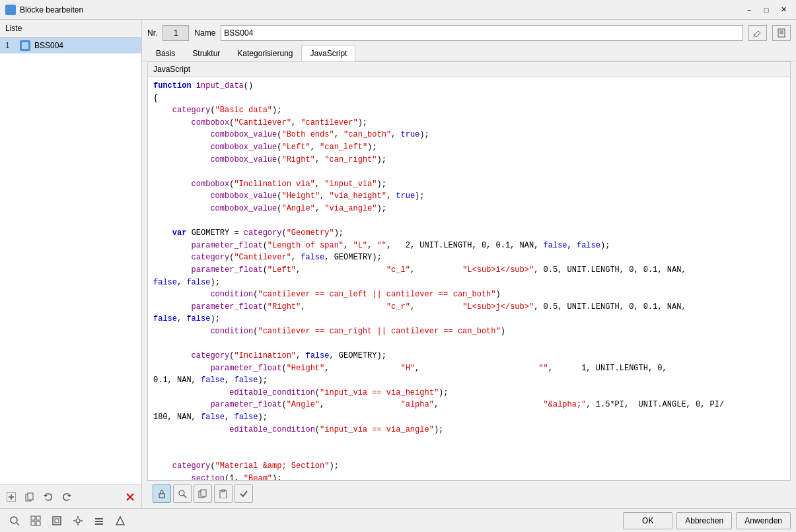  I want to click on item-number: 1, so click(11, 46).